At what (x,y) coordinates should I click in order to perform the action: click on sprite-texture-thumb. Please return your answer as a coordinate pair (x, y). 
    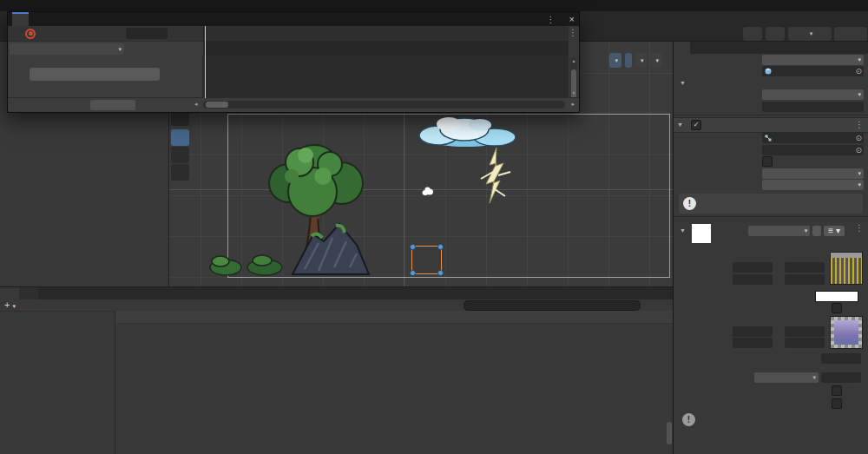
    Looking at the image, I should click on (846, 268).